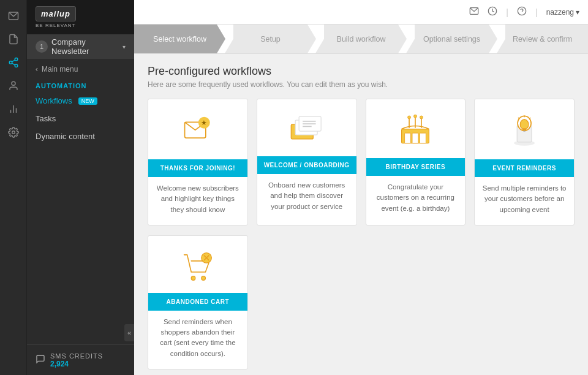  What do you see at coordinates (37, 69) in the screenshot?
I see `back-arrow-icon: ‹` at bounding box center [37, 69].